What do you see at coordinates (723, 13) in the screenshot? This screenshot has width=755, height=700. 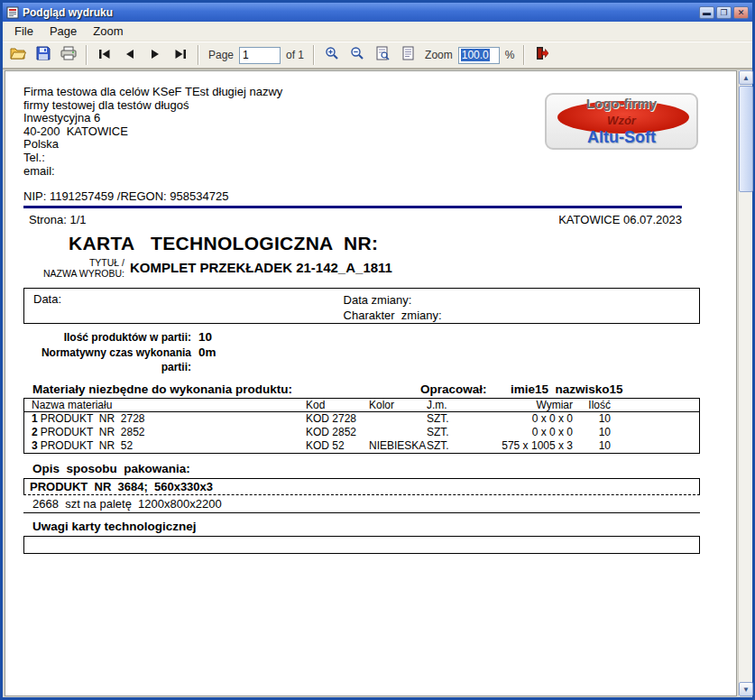 I see `maximize-button: ❐` at bounding box center [723, 13].